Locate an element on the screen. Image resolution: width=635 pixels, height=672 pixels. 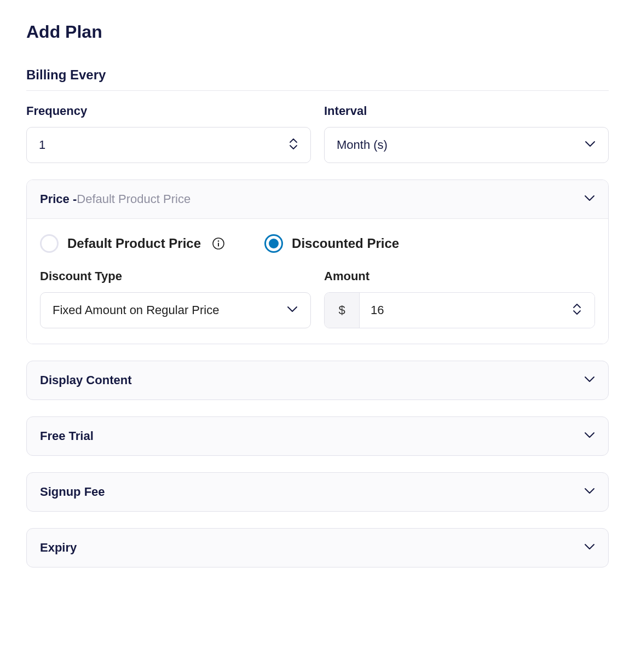
price-radio-row: Default Product Price Discounted Price is located at coordinates (318, 244).